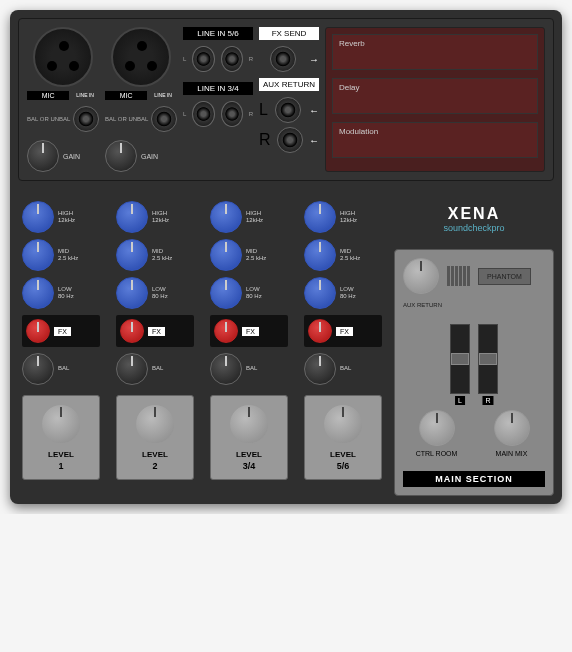 Image resolution: width=572 pixels, height=652 pixels. What do you see at coordinates (343, 346) in the screenshot?
I see `channel-strip-4: HIGH12kHz MID2.5 kHz LOW80 Hz FX BAL LEV…` at bounding box center [343, 346].